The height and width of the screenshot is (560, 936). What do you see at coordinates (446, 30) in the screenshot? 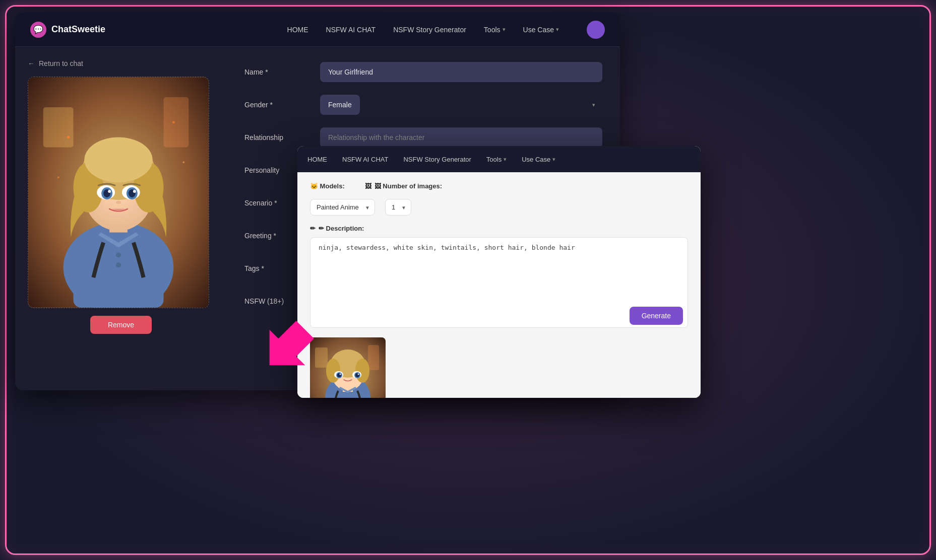
I see `nav-links: HOME NSFW AI CHAT NSFW Story Generator T…` at bounding box center [446, 30].